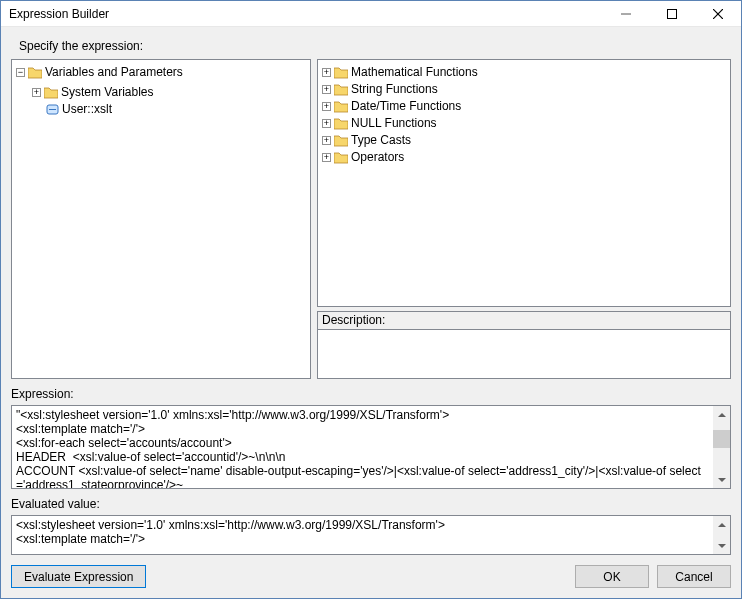  What do you see at coordinates (525, 90) in the screenshot?
I see `tree-node-string-functions: + String Functions` at bounding box center [525, 90].